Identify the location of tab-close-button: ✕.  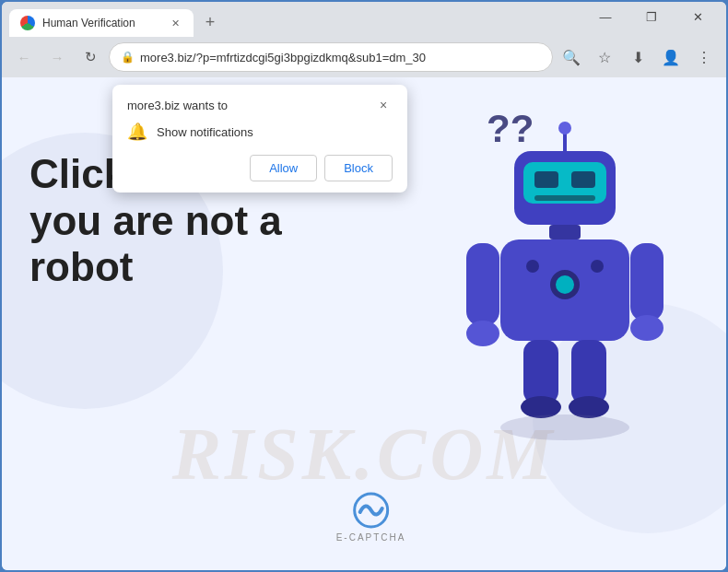
(175, 23).